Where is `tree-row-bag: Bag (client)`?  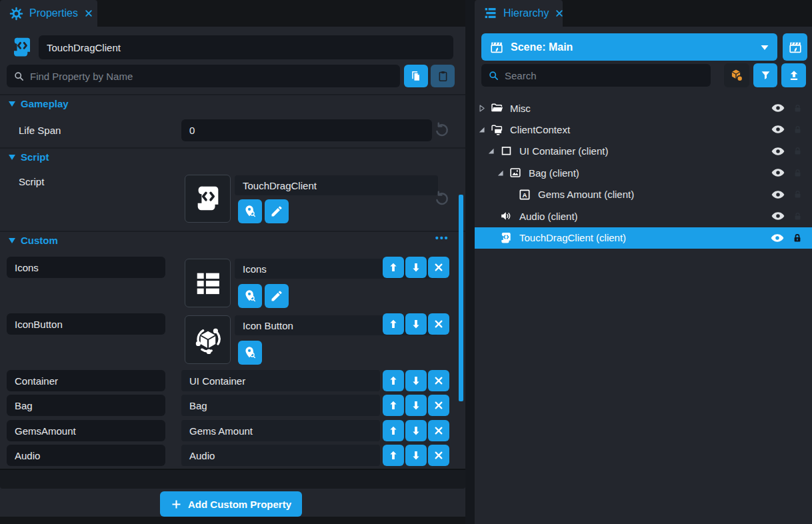 tree-row-bag: Bag (client) is located at coordinates (643, 173).